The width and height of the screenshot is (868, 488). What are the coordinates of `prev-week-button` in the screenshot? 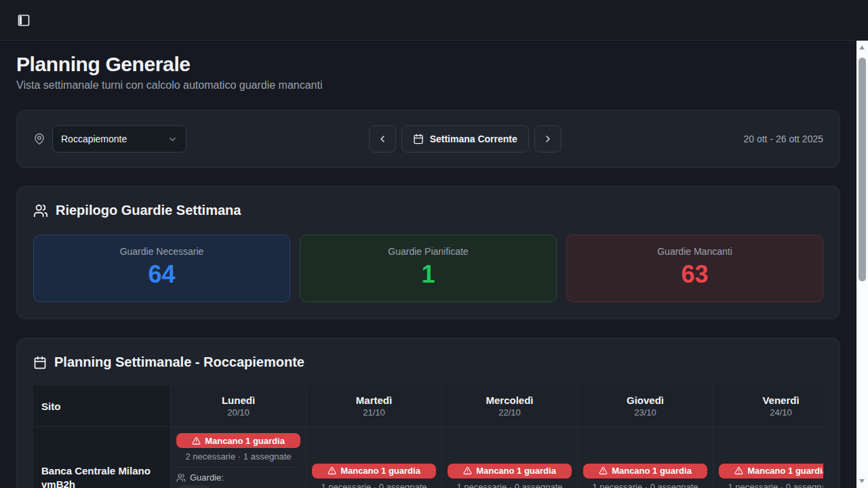 It's located at (382, 139).